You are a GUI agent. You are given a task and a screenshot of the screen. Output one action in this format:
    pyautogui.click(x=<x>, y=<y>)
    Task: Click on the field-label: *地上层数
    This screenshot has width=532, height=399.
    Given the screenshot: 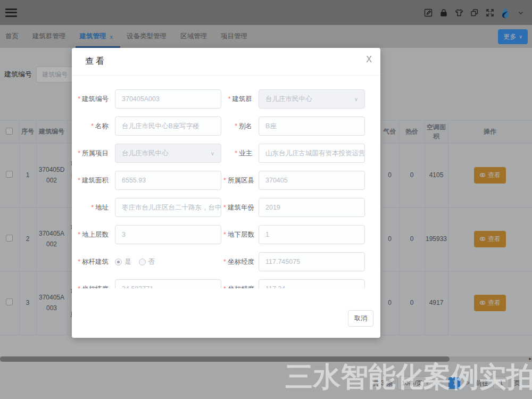 What is the action you would take?
    pyautogui.click(x=93, y=235)
    